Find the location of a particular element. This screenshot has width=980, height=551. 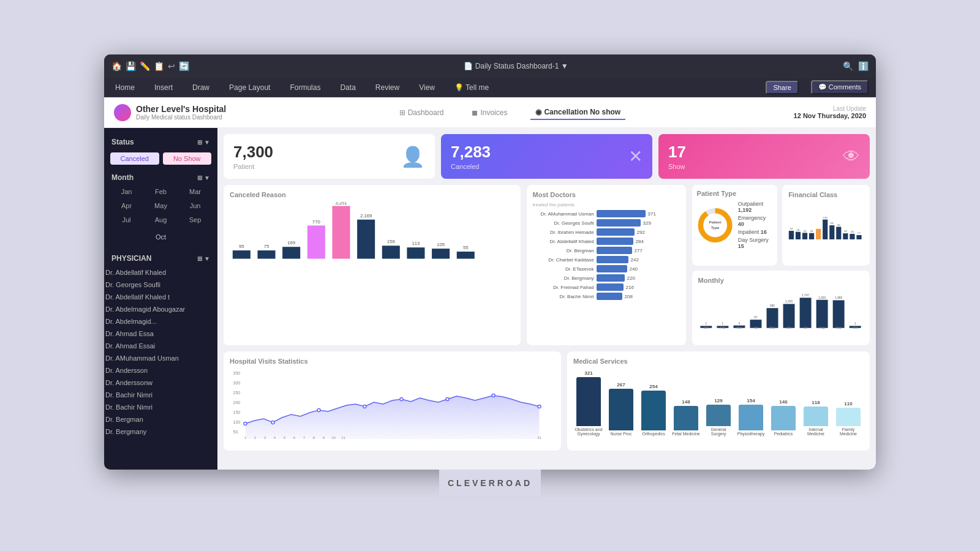

doctor-bar-row: Dr. Bergman 277 is located at coordinates (606, 250).